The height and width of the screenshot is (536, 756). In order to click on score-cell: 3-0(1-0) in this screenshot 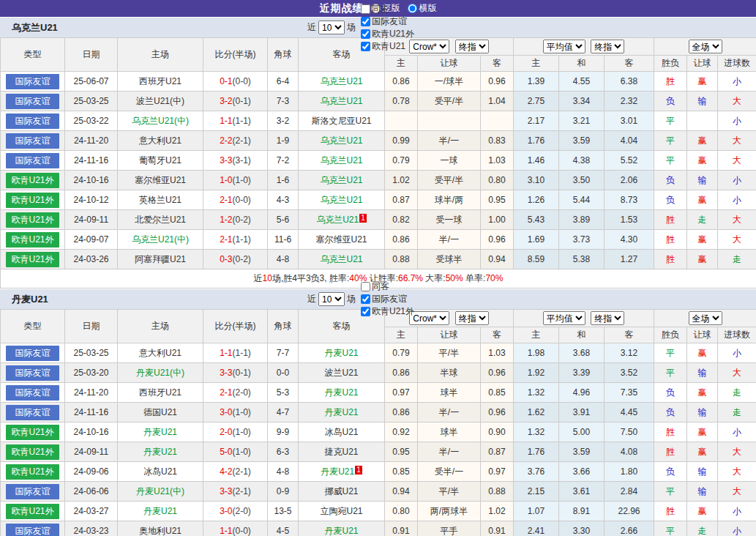, I will do `click(236, 413)`.